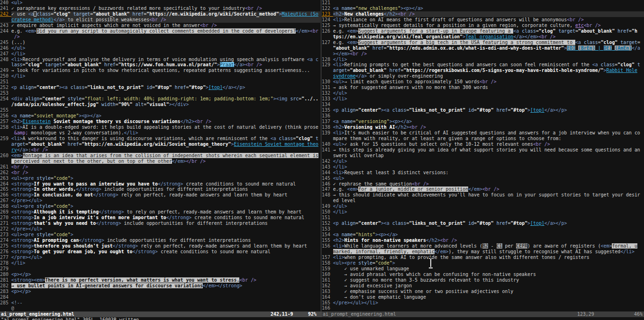  Describe the element at coordinates (483, 189) in the screenshot. I see `code-row: 147 e.g. <em>for a junior, middle or sen…` at that location.